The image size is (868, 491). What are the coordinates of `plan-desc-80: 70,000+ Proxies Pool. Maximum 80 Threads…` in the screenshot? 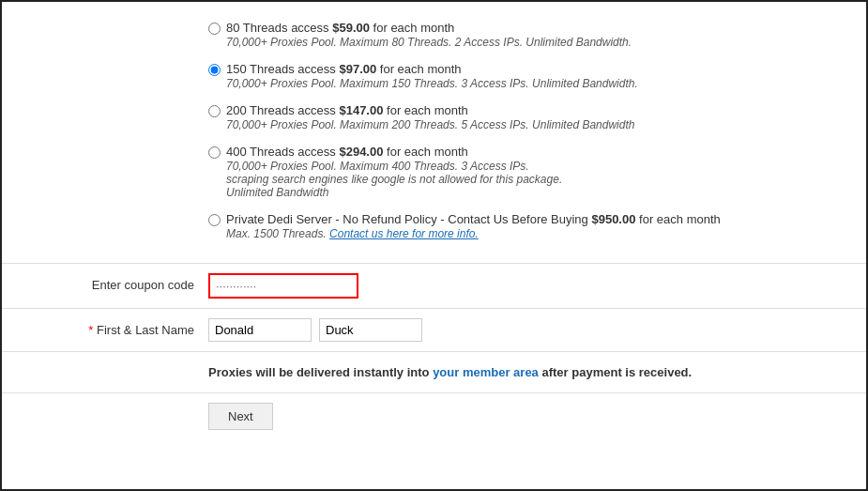 It's located at (429, 42).